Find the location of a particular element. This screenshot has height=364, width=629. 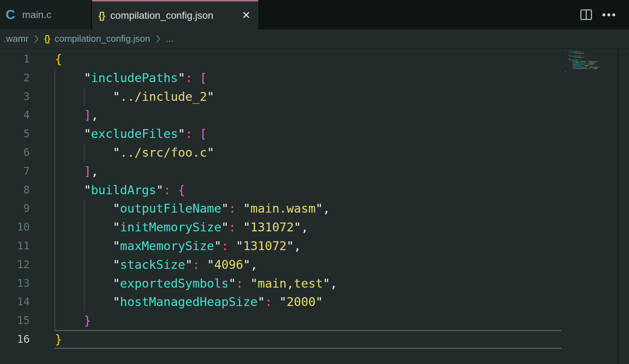

line-number: 15 is located at coordinates (15, 320).